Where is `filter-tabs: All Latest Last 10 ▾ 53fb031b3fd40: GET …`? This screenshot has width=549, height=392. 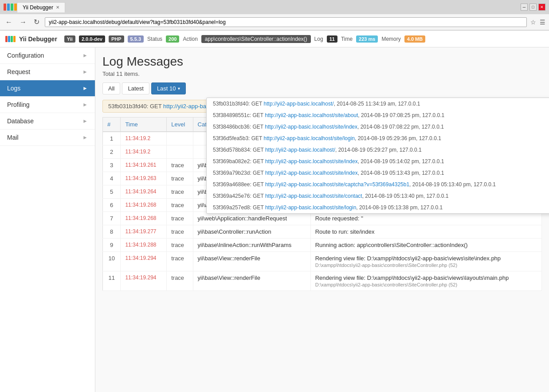
filter-tabs: All Latest Last 10 ▾ 53fb031b3fd40: GET … is located at coordinates (322, 89).